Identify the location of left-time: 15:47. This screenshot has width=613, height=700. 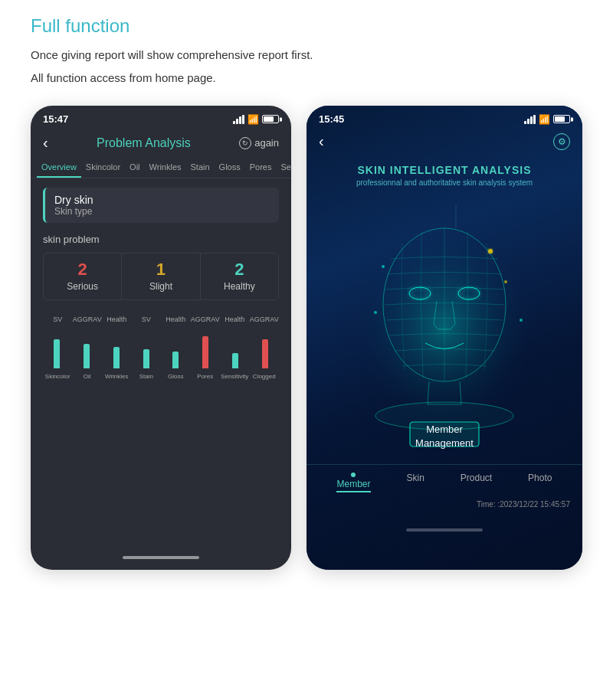
(55, 119).